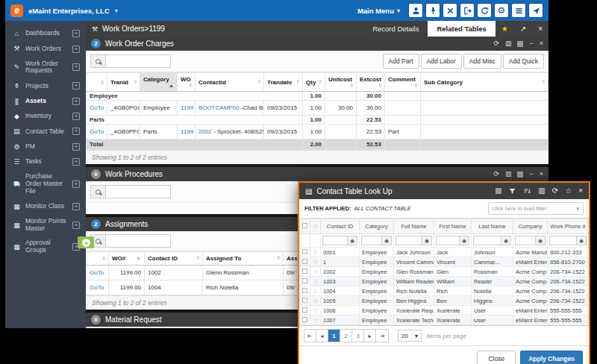 The width and height of the screenshot is (597, 364). I want to click on sign-out-button, so click(467, 10).